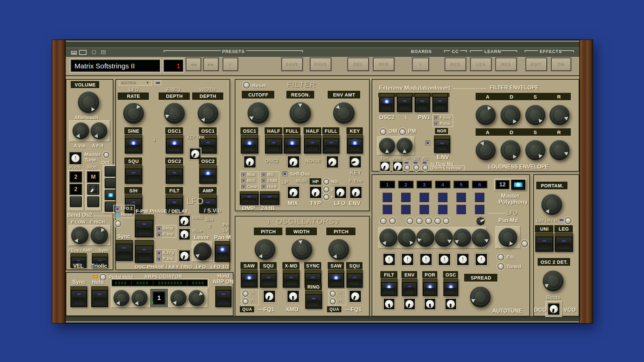  Describe the element at coordinates (455, 64) in the screenshot. I see `rce-button: RCE` at that location.